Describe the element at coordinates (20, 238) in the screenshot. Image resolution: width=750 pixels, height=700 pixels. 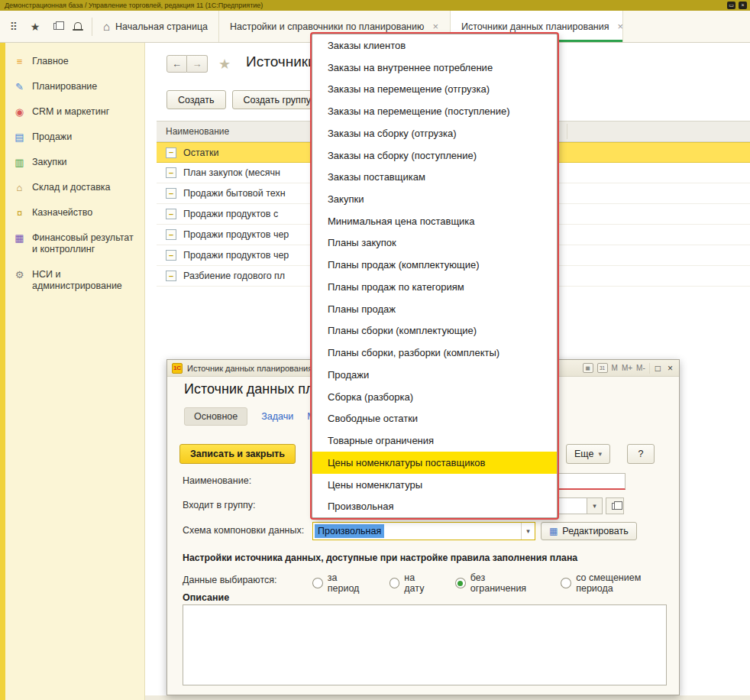
I see `financial-result-icon: ▦` at that location.